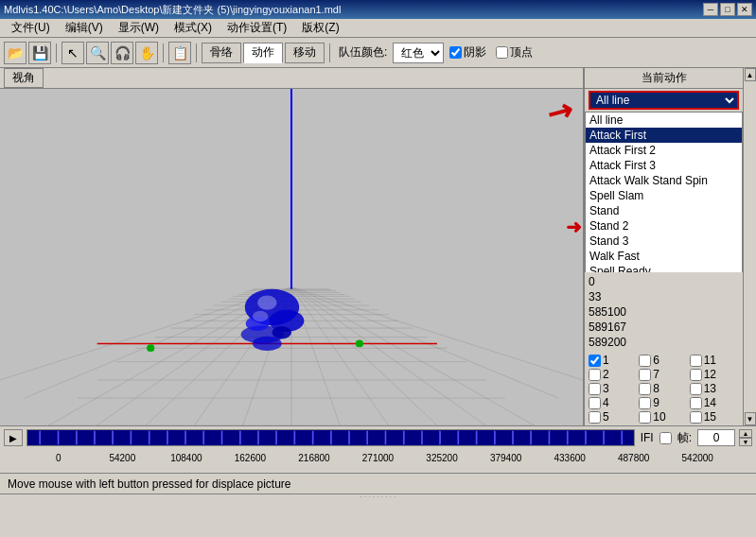 The width and height of the screenshot is (756, 537). Describe the element at coordinates (716, 438) in the screenshot. I see `frame-input` at that location.